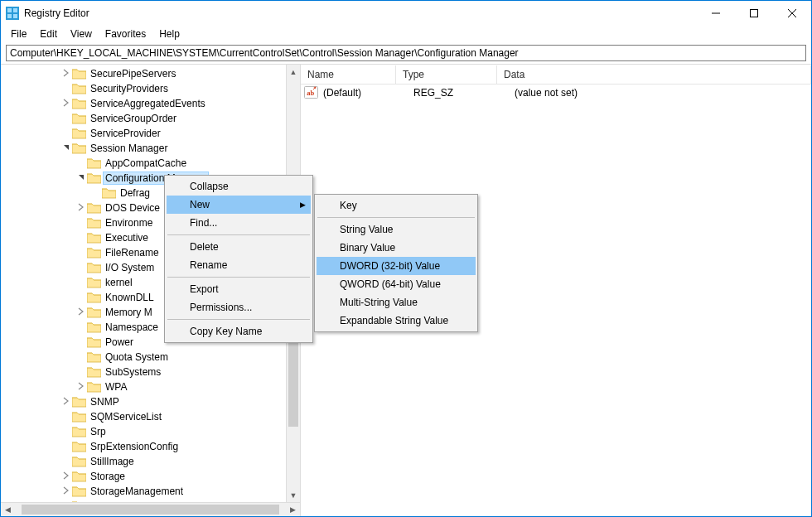 The width and height of the screenshot is (812, 517). What do you see at coordinates (239, 289) in the screenshot?
I see `context-menu-item: Export` at bounding box center [239, 289].